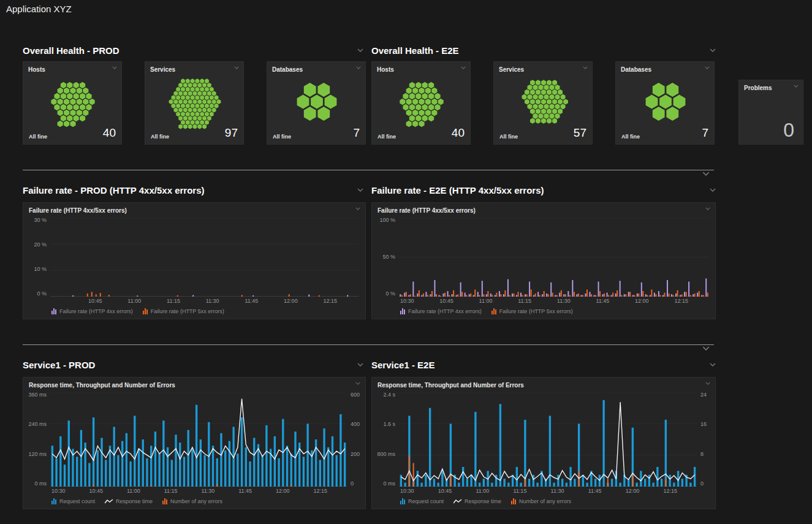 This screenshot has width=812, height=524. I want to click on y-axis-label: 0, so click(708, 484).